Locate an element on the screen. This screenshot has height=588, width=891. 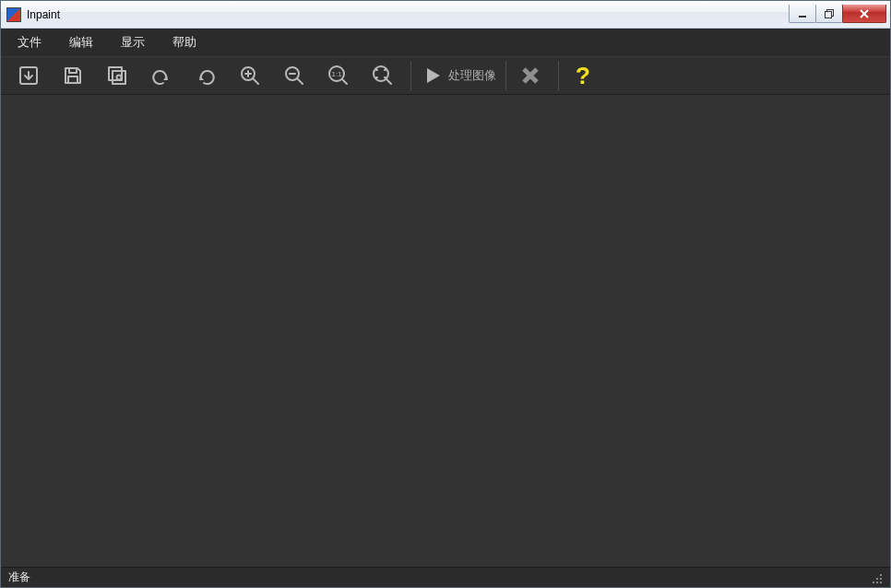
window-controls is located at coordinates (838, 14).